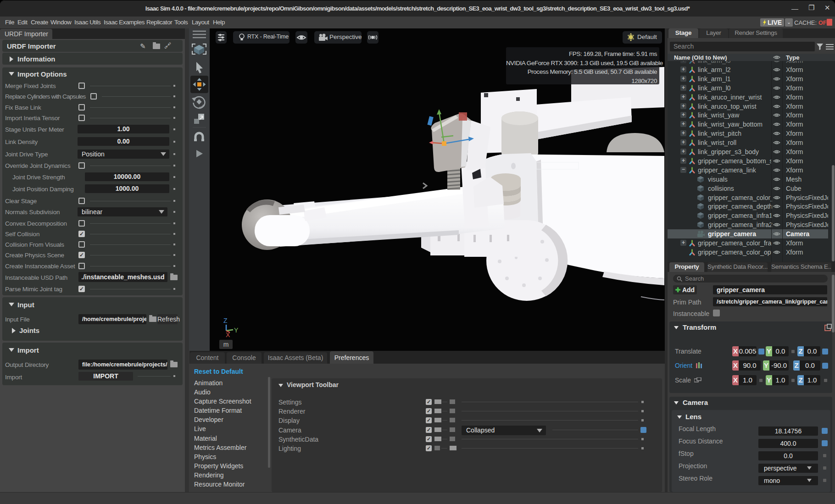 The height and width of the screenshot is (504, 835). I want to click on svg-text: Z, so click(226, 321).